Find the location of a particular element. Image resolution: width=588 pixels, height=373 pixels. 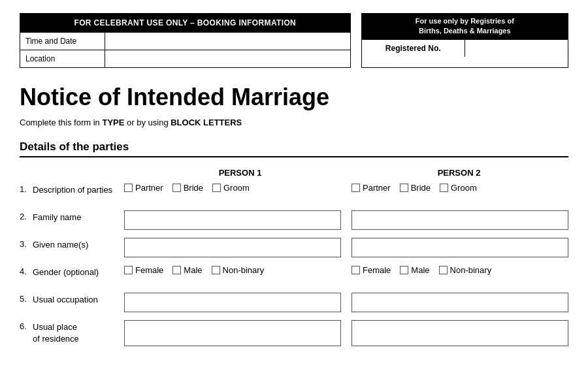

main-title: Notice of Intended Marriage is located at coordinates (294, 97).